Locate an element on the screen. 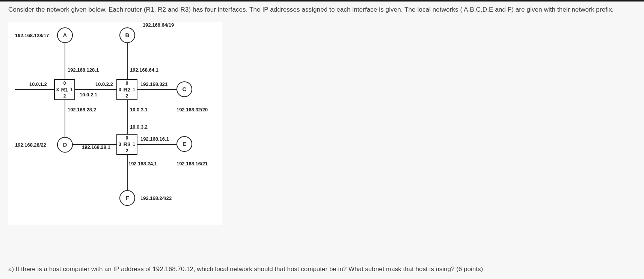  R3-if3-ip: 192.168.28,1 is located at coordinates (96, 147).